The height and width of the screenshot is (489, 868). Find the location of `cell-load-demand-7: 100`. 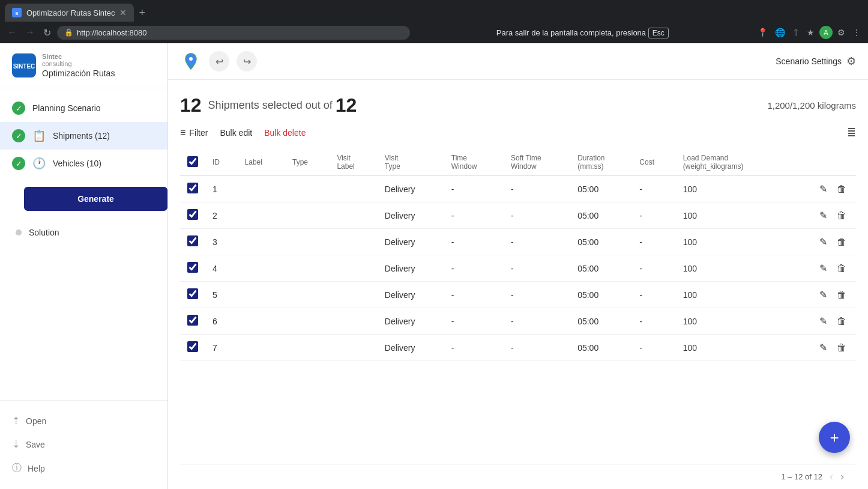

cell-load-demand-7: 100 is located at coordinates (732, 348).